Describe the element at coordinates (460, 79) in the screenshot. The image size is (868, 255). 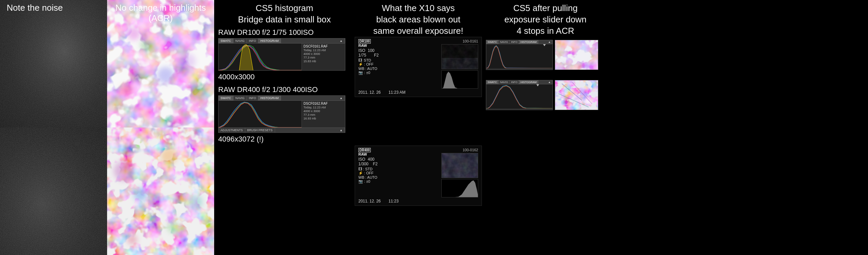
I see `top-cam-histogram` at that location.